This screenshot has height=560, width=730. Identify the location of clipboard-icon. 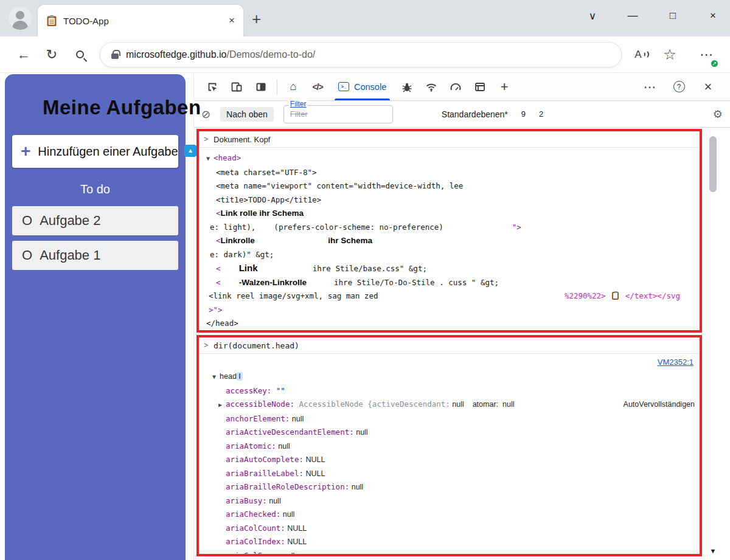
(616, 296).